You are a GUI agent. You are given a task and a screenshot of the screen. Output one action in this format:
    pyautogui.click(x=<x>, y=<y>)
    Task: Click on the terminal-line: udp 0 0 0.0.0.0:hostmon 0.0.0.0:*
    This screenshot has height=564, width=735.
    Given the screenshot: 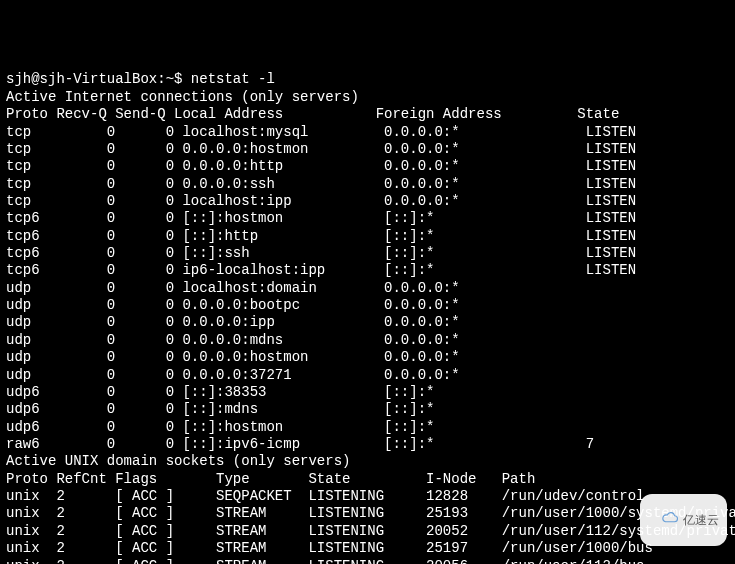 What is the action you would take?
    pyautogui.click(x=370, y=358)
    